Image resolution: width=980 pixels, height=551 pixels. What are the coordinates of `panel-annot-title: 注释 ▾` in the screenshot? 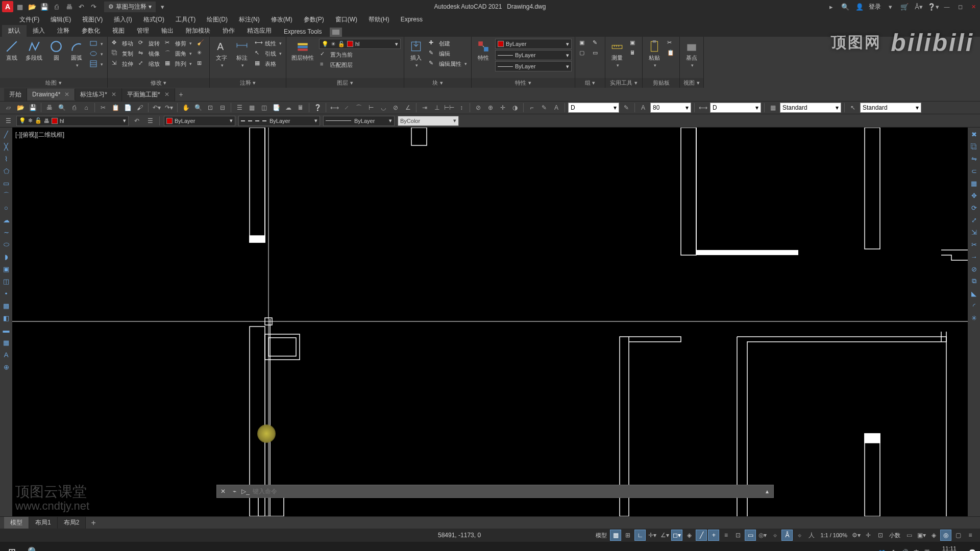 It's located at (248, 83).